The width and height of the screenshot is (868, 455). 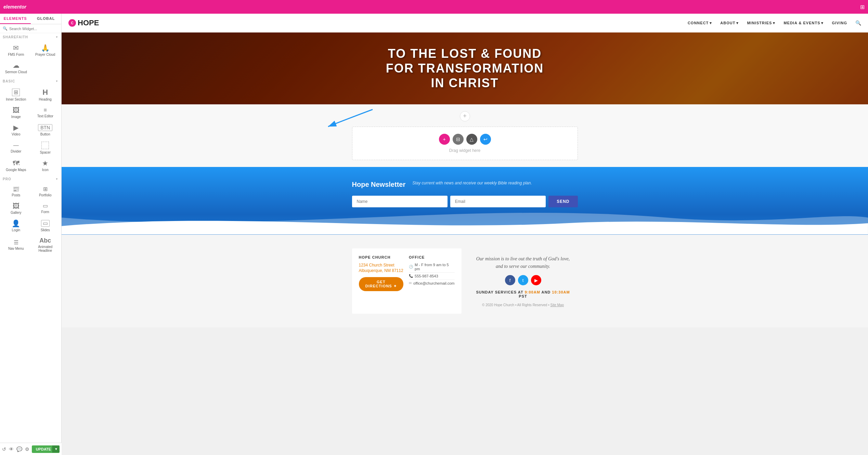 I want to click on drag-widget-area: + ⊟ △ ↩ Drag widget here, so click(x=465, y=143).